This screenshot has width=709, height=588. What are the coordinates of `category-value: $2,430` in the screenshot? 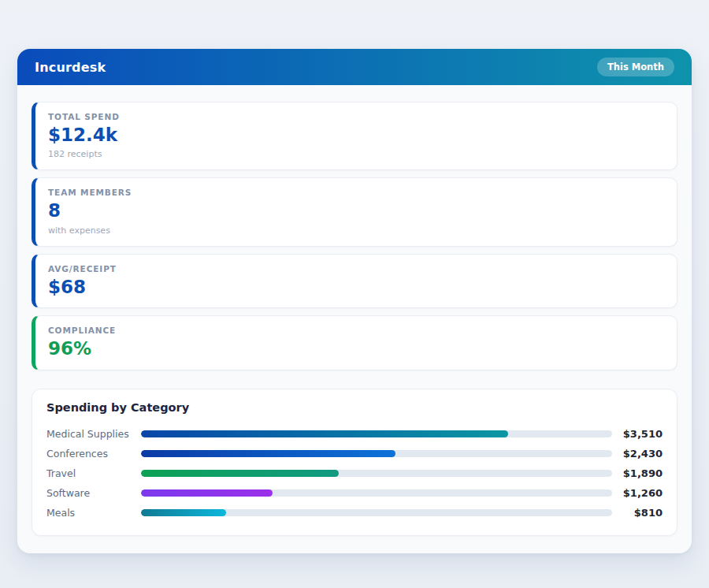 It's located at (637, 454).